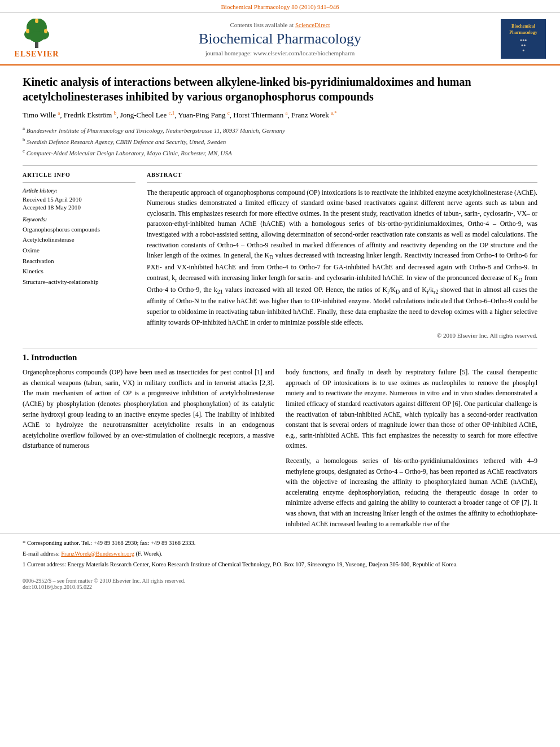 Image resolution: width=560 pixels, height=747 pixels. Describe the element at coordinates (412, 409) in the screenshot. I see `intro-right-para-1: body functions, and finally in death by …` at that location.